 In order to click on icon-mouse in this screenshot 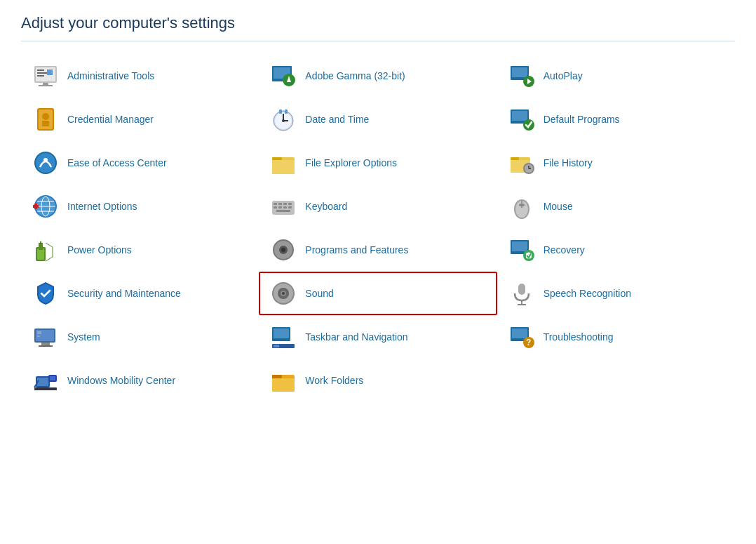, I will do `click(522, 206)`.